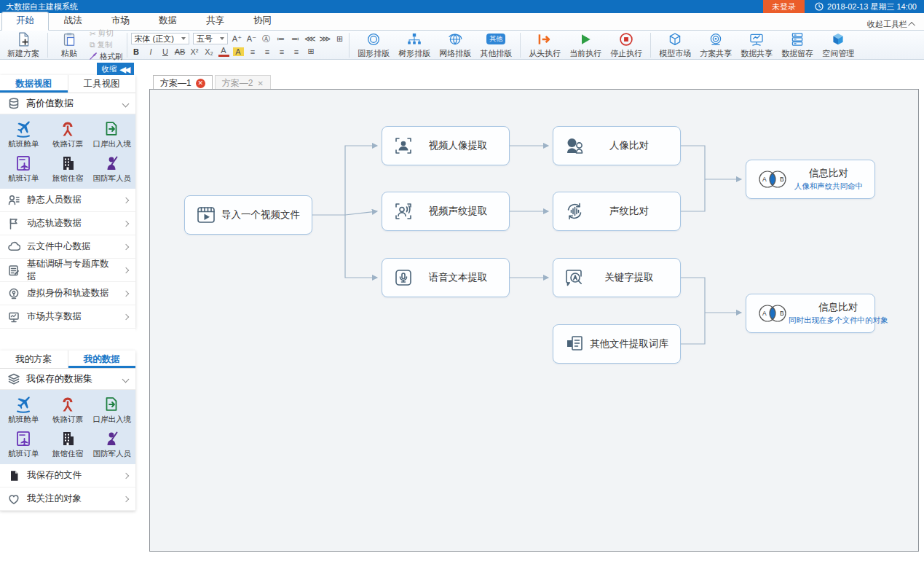 This screenshot has width=924, height=564. I want to click on layers-icon, so click(14, 379).